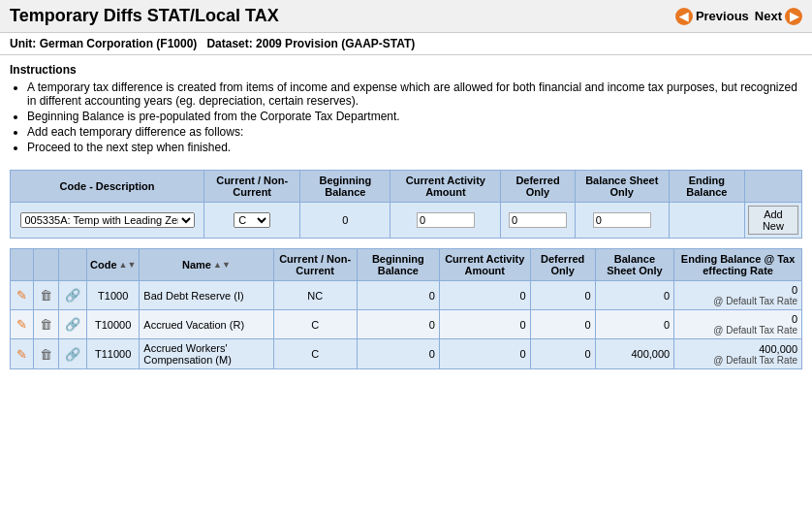 The height and width of the screenshot is (511, 812). I want to click on prev-circle-icon: ◀, so click(684, 16).